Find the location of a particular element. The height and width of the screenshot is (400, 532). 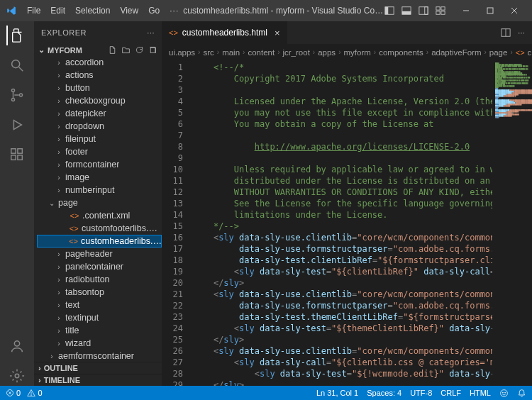

new-file-icon is located at coordinates (112, 50).